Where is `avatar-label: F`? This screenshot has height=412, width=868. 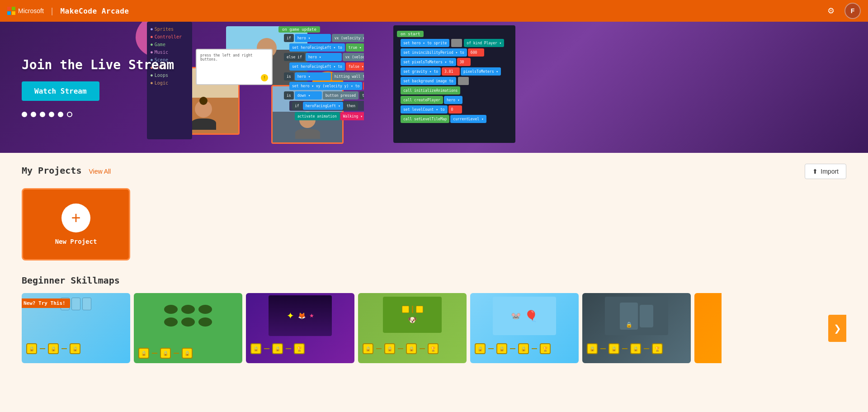
avatar-label: F is located at coordinates (853, 11).